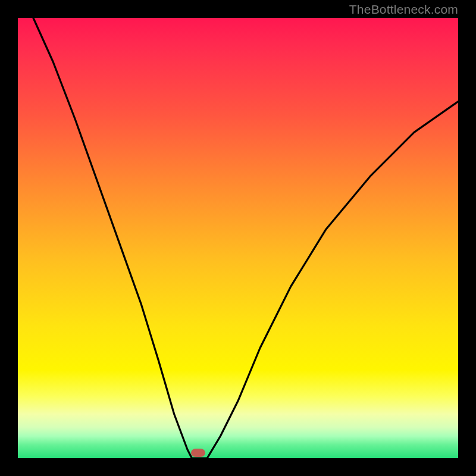 The height and width of the screenshot is (476, 476). I want to click on valley-marker-icon, so click(198, 453).